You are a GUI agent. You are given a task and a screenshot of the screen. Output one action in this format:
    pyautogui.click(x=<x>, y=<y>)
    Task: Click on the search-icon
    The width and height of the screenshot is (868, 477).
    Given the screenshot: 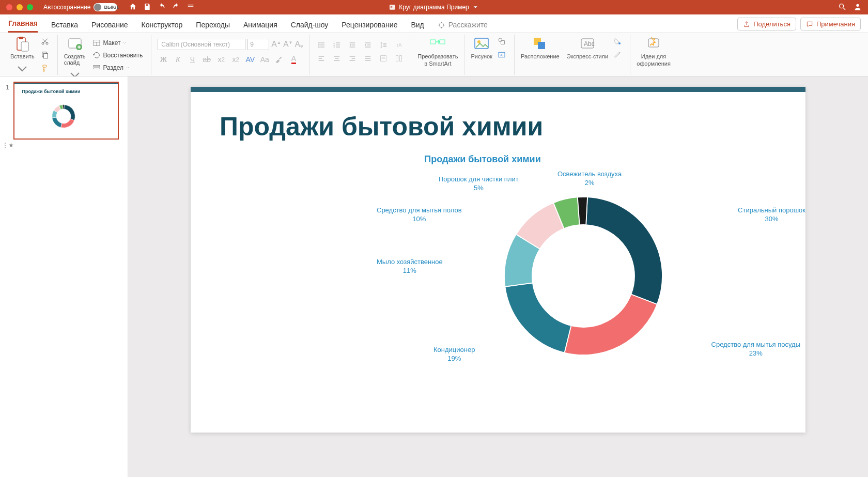 What is the action you would take?
    pyautogui.click(x=842, y=7)
    